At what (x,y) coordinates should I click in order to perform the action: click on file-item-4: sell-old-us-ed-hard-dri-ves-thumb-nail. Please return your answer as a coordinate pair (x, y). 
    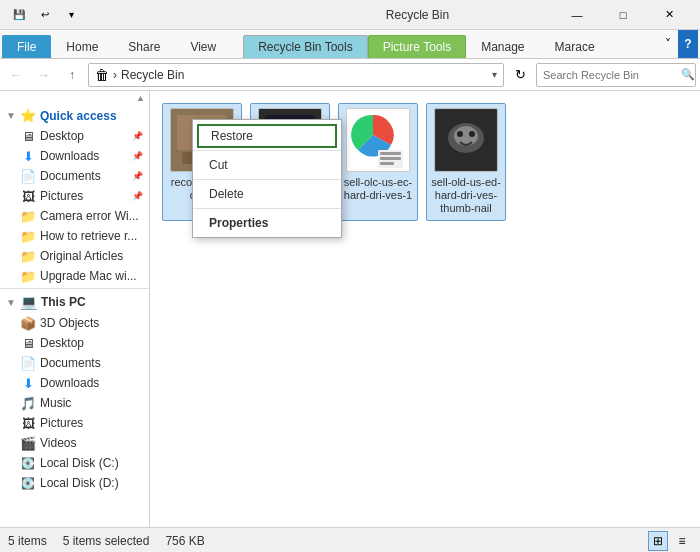
    Looking at the image, I should click on (466, 162).